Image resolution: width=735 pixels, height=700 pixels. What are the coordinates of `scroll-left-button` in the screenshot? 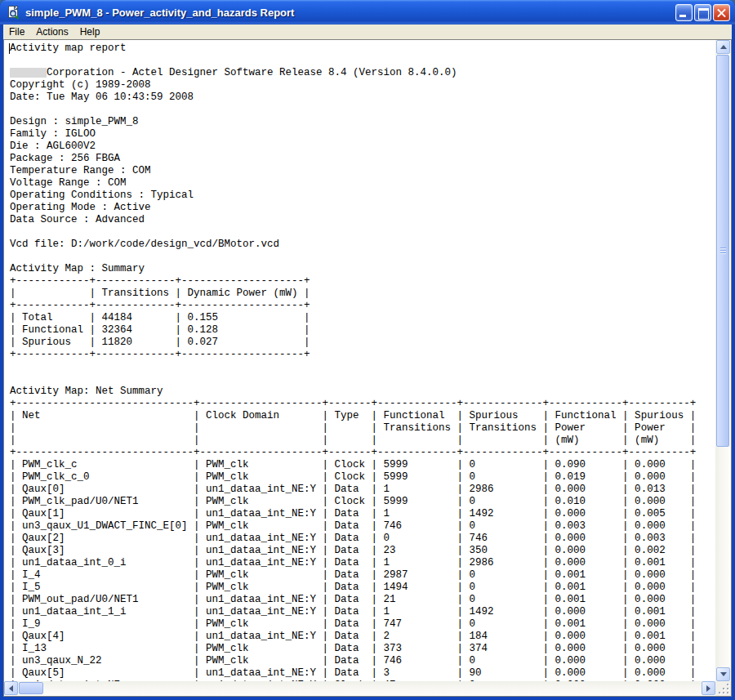 It's located at (11, 688).